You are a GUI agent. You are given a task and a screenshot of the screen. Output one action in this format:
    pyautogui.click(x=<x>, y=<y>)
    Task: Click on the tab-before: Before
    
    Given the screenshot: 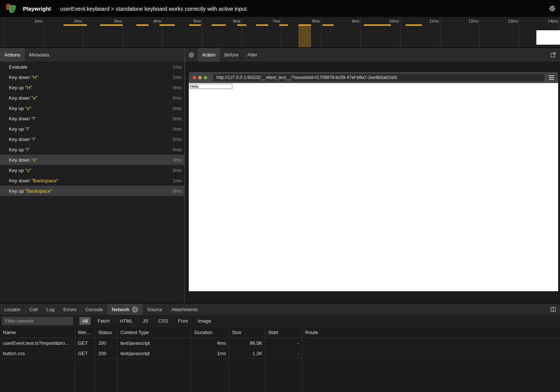 What is the action you would take?
    pyautogui.click(x=231, y=55)
    